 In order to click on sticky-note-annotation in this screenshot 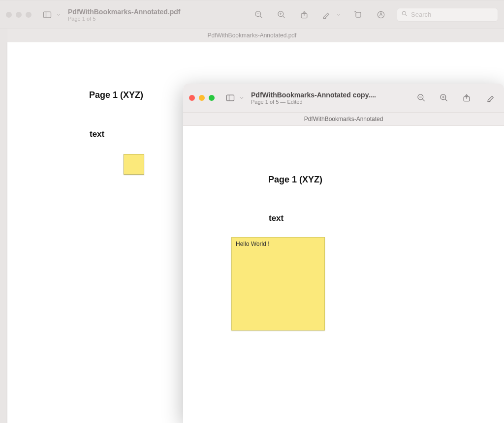, I will do `click(134, 164)`.